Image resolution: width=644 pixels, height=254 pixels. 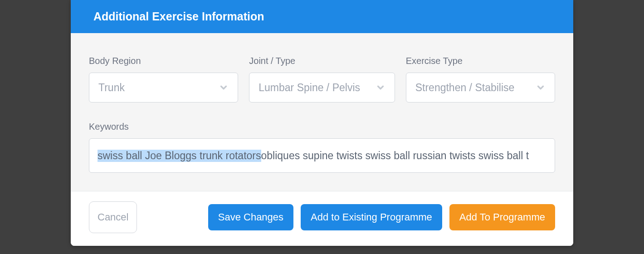 I want to click on exercise-type-select: Strengthen / Stabilise, so click(x=481, y=88).